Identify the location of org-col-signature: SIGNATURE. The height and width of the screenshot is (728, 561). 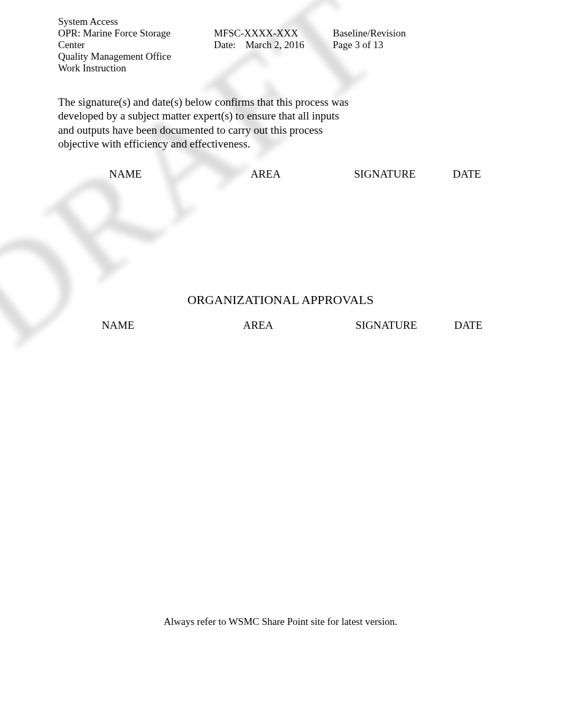
(387, 326).